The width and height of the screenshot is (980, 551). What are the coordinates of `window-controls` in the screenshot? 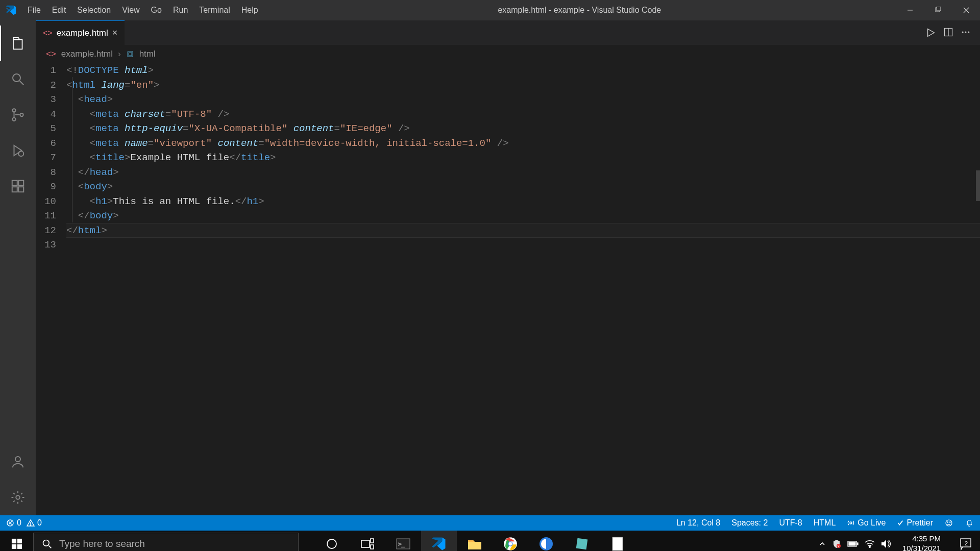 It's located at (938, 10).